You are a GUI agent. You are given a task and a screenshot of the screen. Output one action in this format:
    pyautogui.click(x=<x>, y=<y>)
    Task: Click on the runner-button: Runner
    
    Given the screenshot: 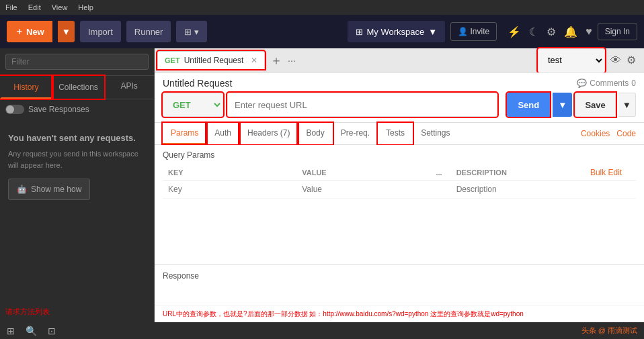 What is the action you would take?
    pyautogui.click(x=149, y=32)
    